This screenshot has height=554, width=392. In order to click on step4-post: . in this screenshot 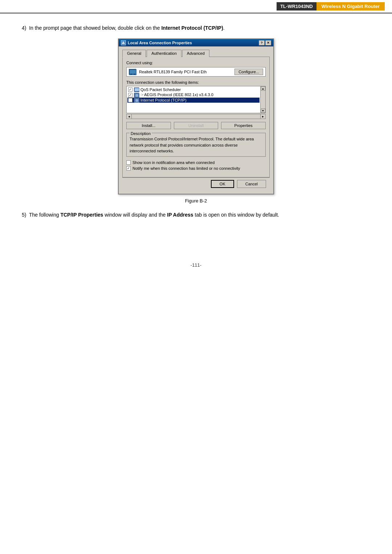, I will do `click(224, 28)`.